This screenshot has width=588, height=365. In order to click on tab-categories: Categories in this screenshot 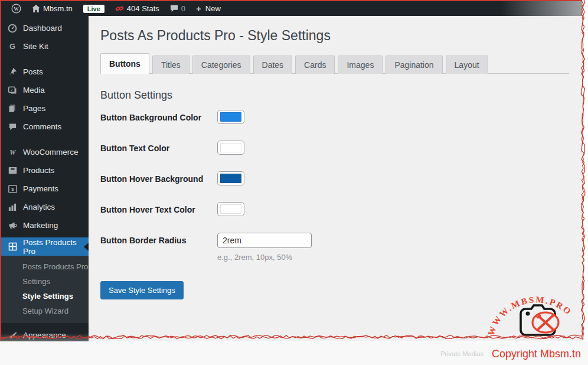, I will do `click(221, 65)`.